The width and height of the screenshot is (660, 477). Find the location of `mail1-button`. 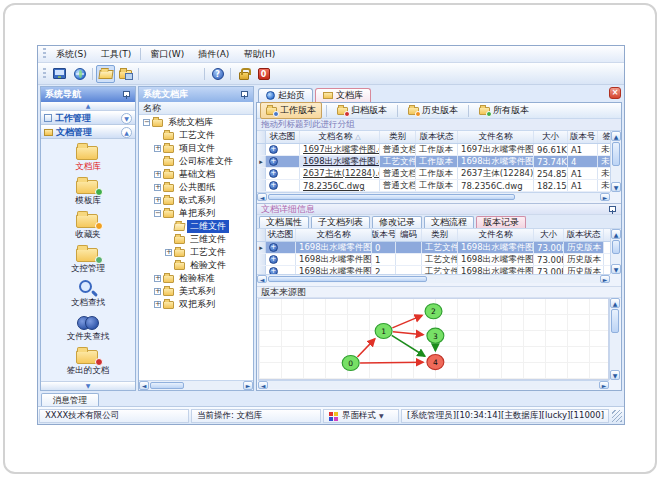

mail1-button is located at coordinates (152, 74).